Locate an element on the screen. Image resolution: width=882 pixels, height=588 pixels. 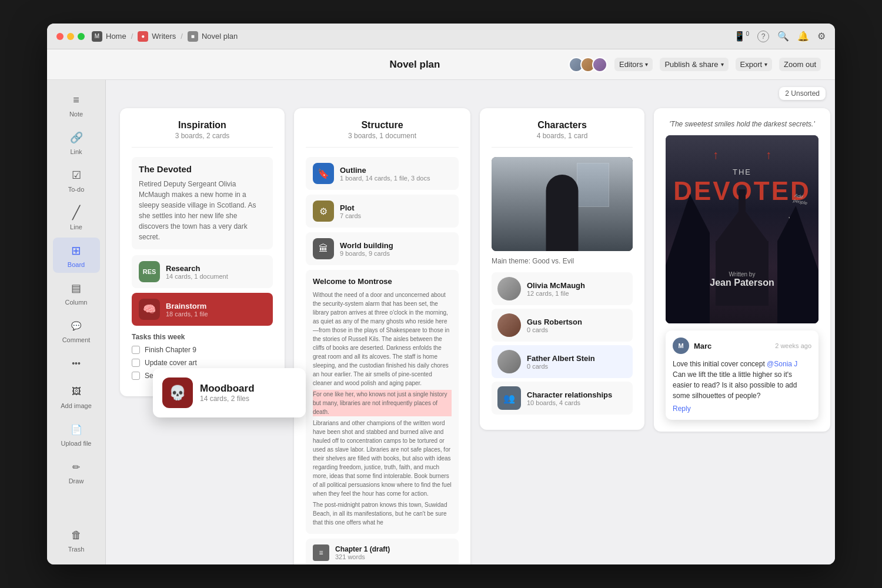
sidebar-item-todo: ☑ To-do is located at coordinates (76, 180).